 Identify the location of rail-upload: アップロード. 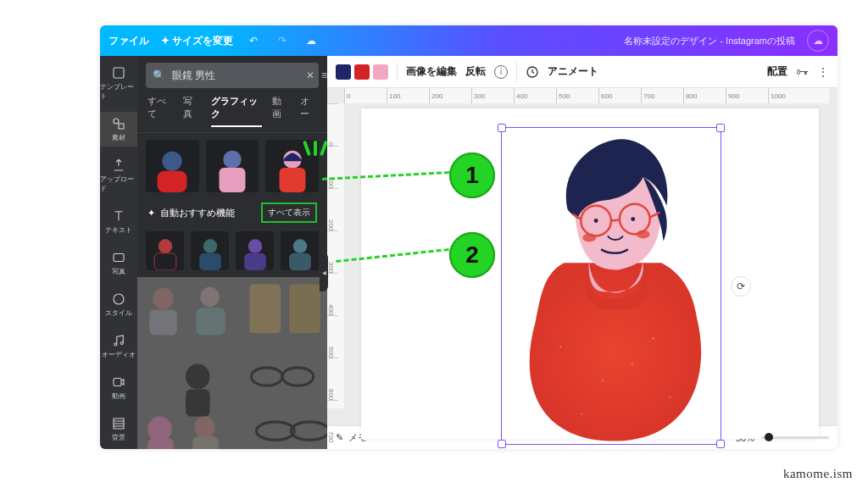
(119, 175).